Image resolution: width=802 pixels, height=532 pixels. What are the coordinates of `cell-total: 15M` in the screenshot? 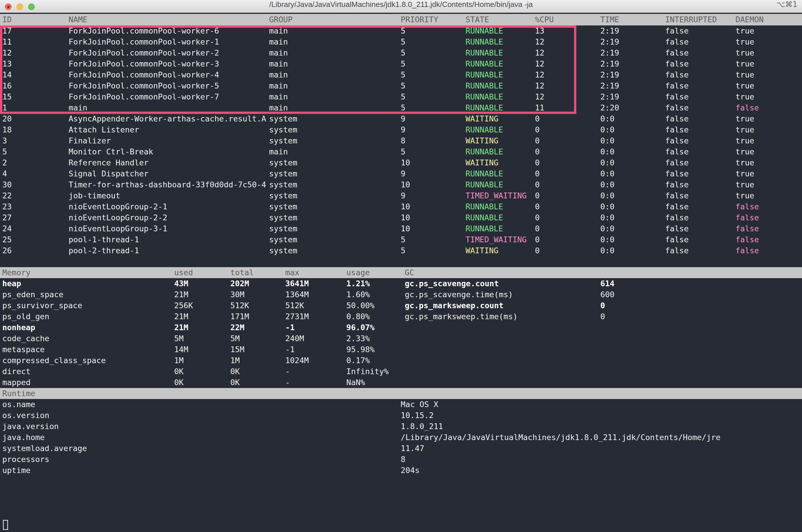 It's located at (258, 349).